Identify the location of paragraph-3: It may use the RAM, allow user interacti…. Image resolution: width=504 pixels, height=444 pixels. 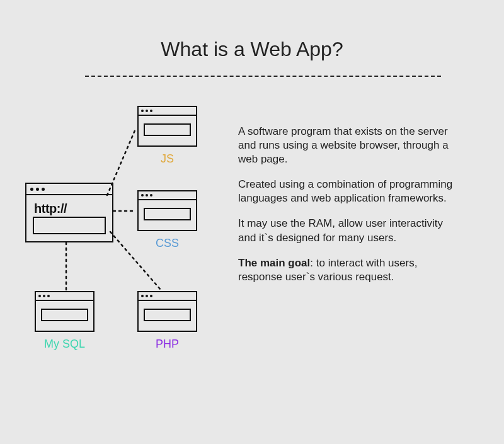
(348, 231).